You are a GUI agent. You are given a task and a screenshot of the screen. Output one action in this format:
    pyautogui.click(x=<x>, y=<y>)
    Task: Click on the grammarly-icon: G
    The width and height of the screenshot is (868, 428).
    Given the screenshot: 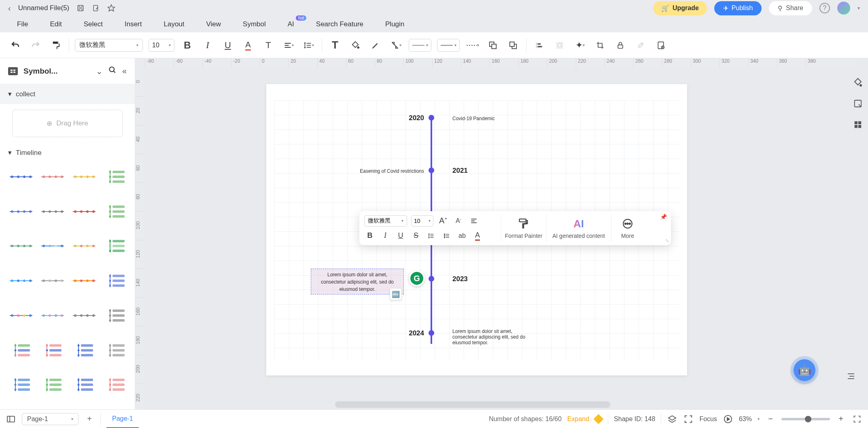 What is the action you would take?
    pyautogui.click(x=417, y=278)
    